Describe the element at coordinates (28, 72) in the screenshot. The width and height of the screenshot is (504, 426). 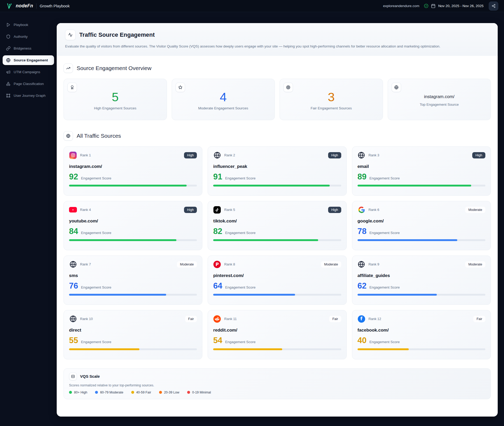
I see `sidebar-item-utm-campaigns: UTM Campaigns` at that location.